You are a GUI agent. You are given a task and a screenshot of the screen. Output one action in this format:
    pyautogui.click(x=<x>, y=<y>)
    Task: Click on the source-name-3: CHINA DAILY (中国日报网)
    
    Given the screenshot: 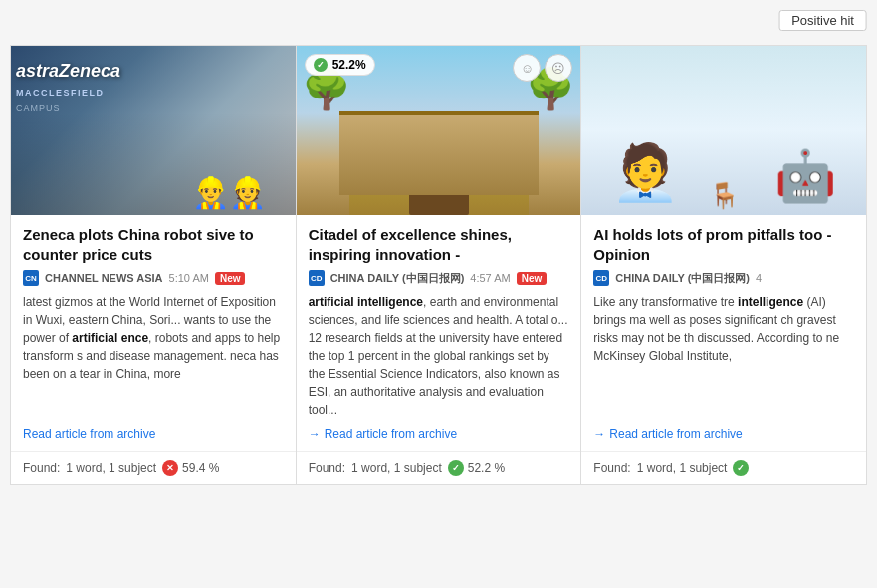 What is the action you would take?
    pyautogui.click(x=683, y=279)
    